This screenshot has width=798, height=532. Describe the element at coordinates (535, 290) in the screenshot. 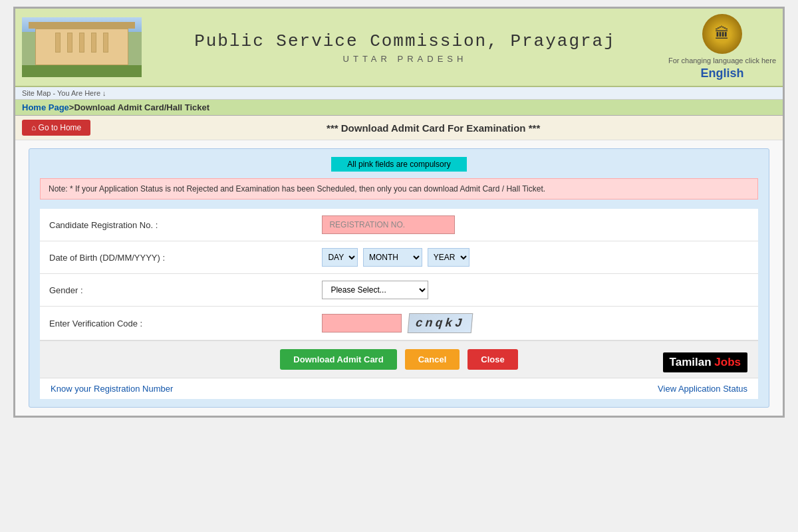

I see `gender-cell: Please Select... Male Female Other` at that location.